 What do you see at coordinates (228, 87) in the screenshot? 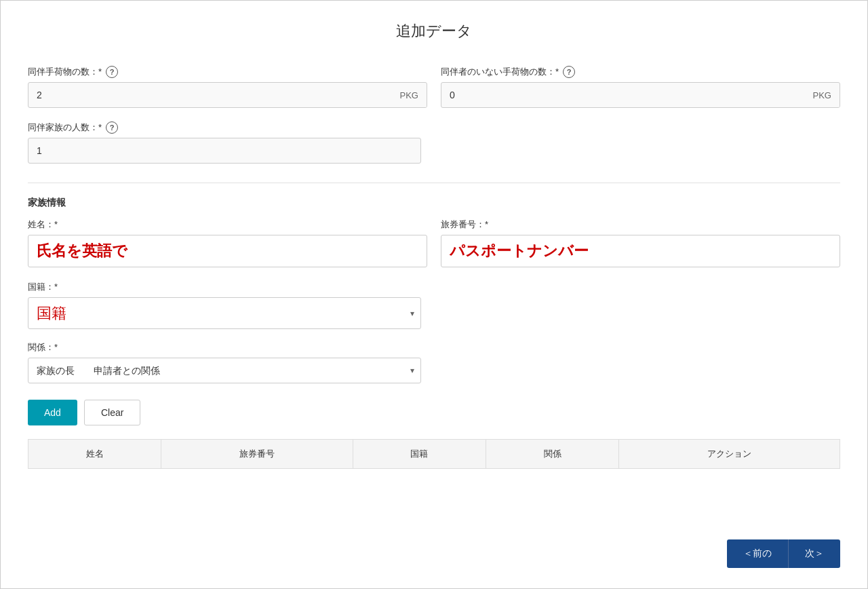
I see `accompanied-baggage-group: 同伴手荷物の数：* ? PKG` at bounding box center [228, 87].